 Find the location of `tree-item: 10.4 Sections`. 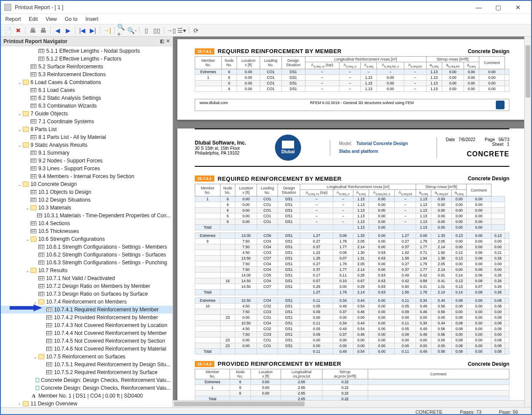

tree-item: 10.4 Sections is located at coordinates (87, 223).